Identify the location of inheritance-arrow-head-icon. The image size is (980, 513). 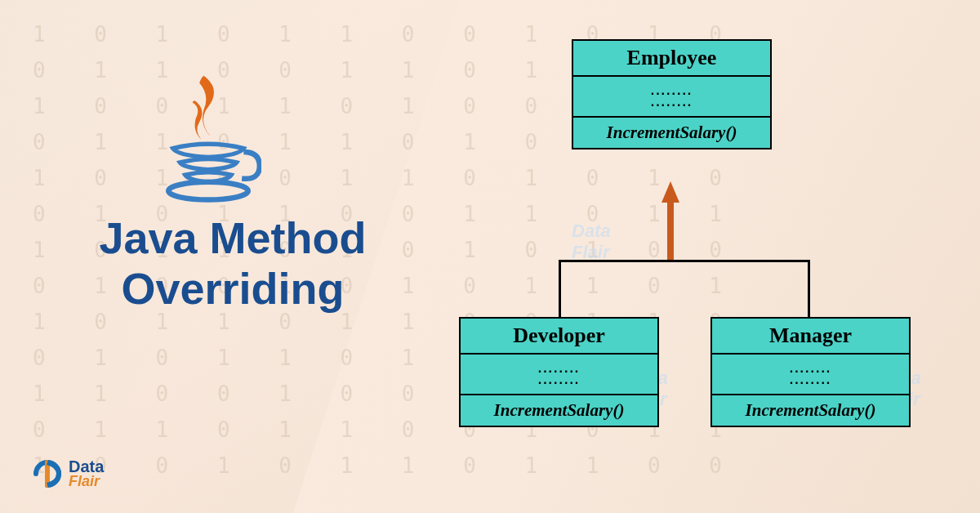
(670, 192).